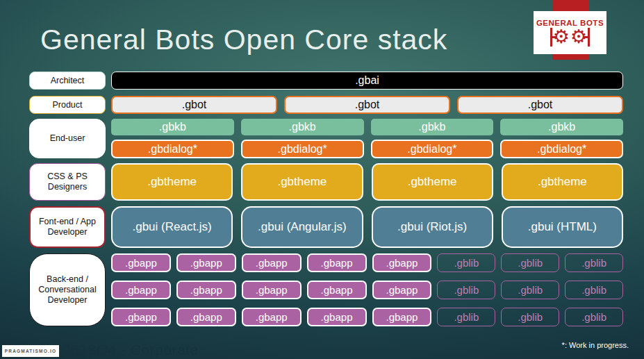 The image size is (644, 359). What do you see at coordinates (31, 351) in the screenshot?
I see `pragmatismo-logo: PRAGMATISMO.IO` at bounding box center [31, 351].